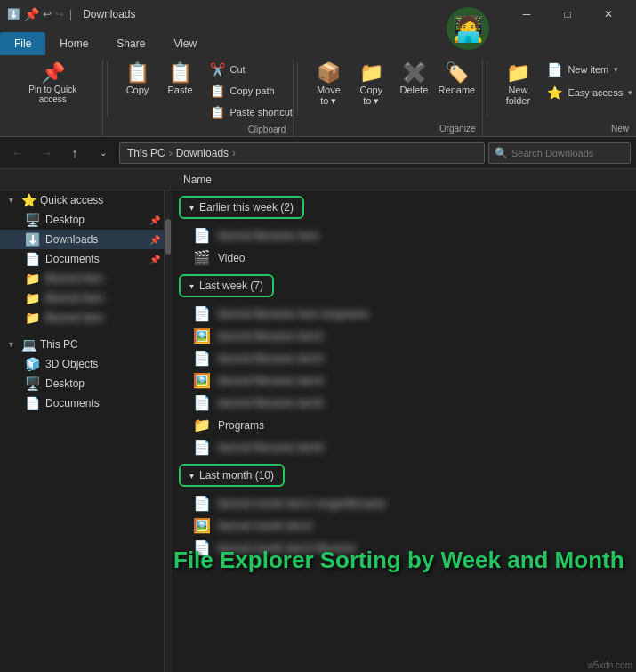 The width and height of the screenshot is (636, 672). What do you see at coordinates (12, 200) in the screenshot?
I see `quick-access-chevron: ▼` at bounding box center [12, 200].